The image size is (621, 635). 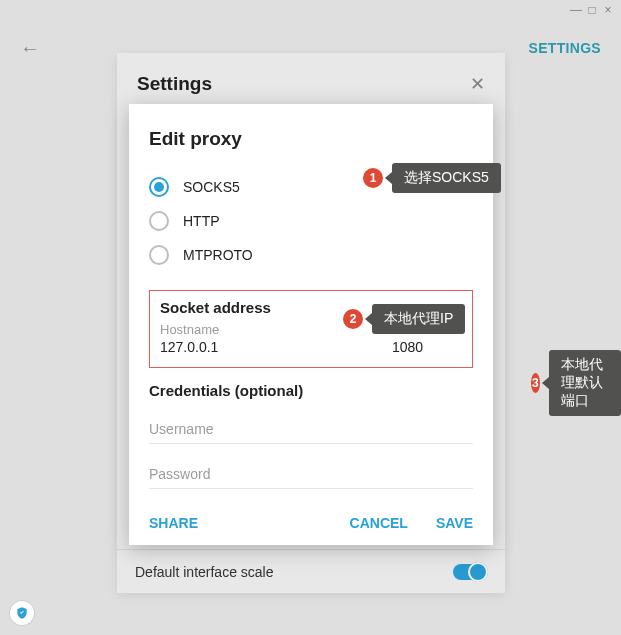 What do you see at coordinates (454, 523) in the screenshot?
I see `save-button: SAVE` at bounding box center [454, 523].